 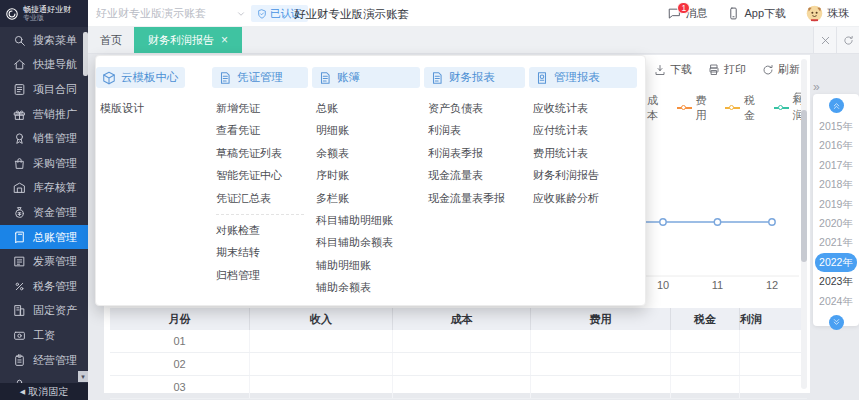 I want to click on tab-financial-profit-report: 财务利润报告 ×, so click(x=188, y=40).